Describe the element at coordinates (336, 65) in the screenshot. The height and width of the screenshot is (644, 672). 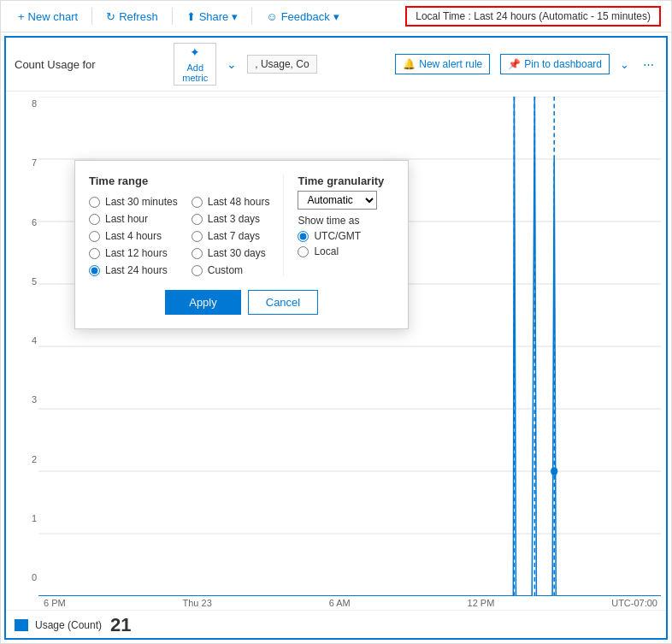
I see `chart-toolbar: Count Usage for ✦ Addmetric ⌄ , Usage, C…` at that location.